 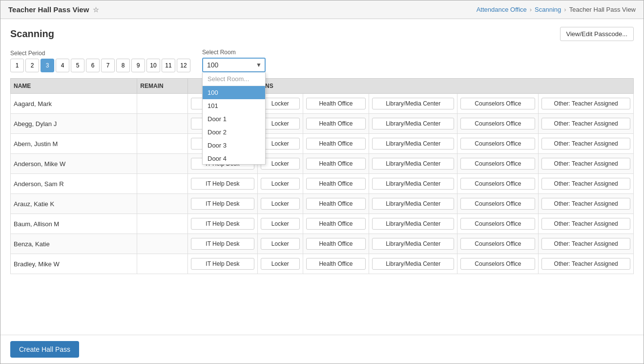 What do you see at coordinates (123, 65) in the screenshot?
I see `period-btn-8: 8` at bounding box center [123, 65].